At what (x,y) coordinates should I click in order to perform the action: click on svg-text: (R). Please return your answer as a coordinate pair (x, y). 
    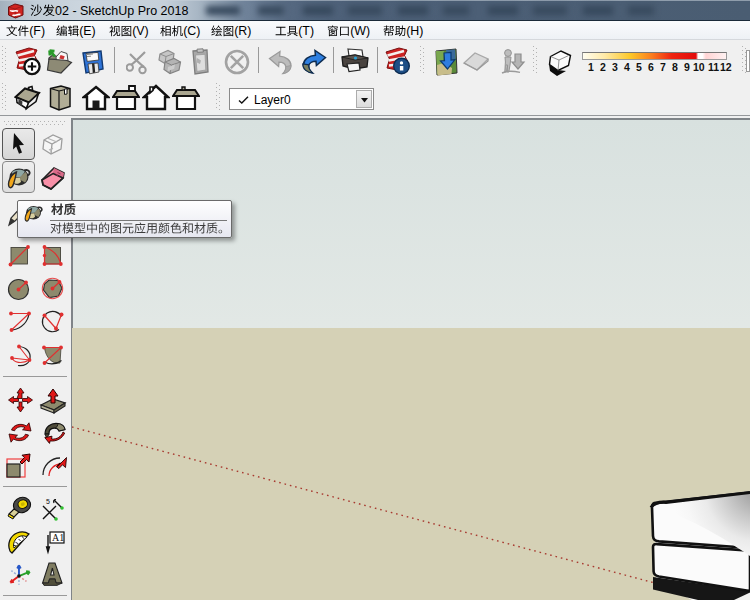
    Looking at the image, I should click on (242, 31).